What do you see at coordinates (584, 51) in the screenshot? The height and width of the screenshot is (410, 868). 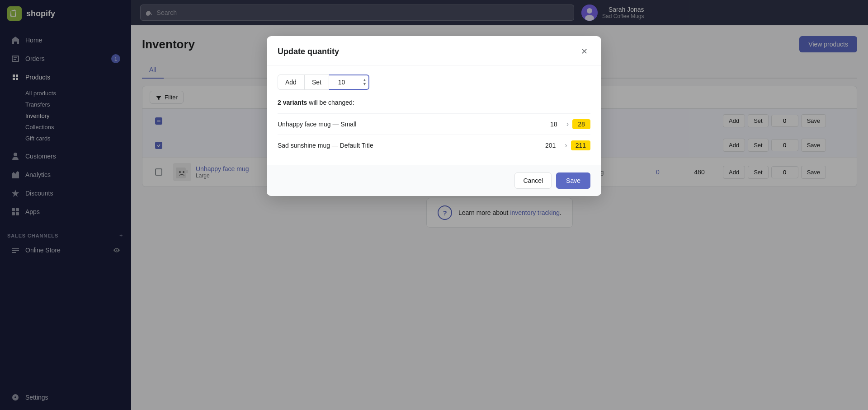 I see `modal-close-button: ✕` at bounding box center [584, 51].